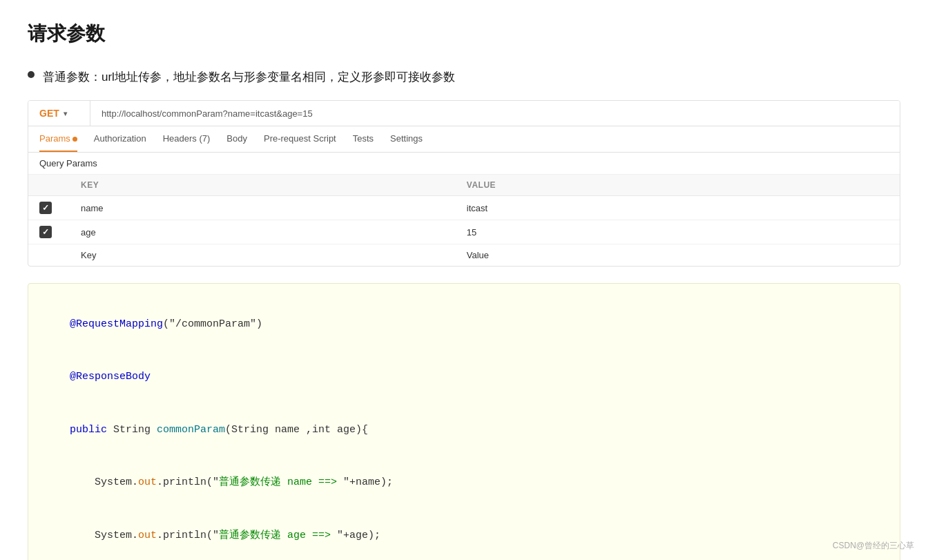 This screenshot has width=928, height=560. What do you see at coordinates (464, 232) in the screenshot?
I see `table-row: ✓ age 15` at bounding box center [464, 232].